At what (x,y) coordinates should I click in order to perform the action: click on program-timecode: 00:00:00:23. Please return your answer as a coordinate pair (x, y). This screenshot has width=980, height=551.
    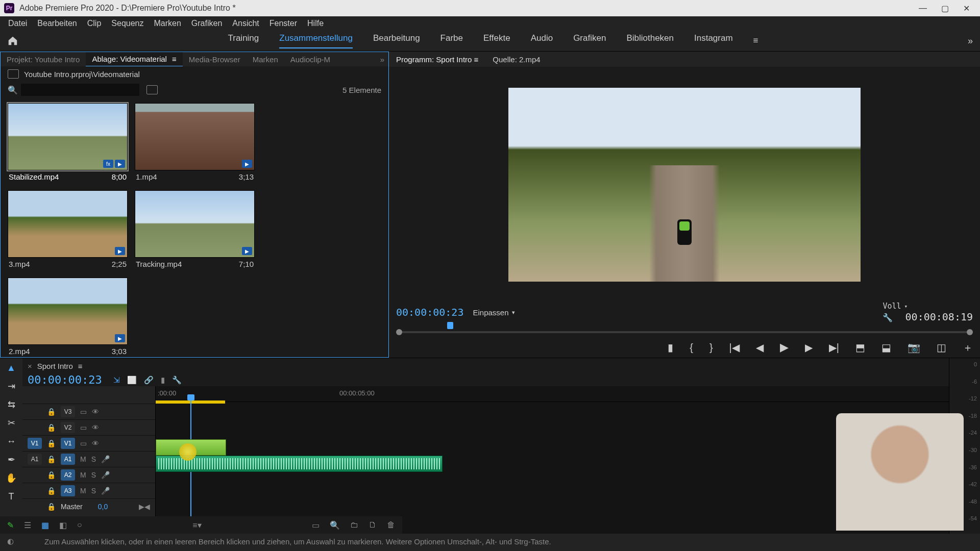
    Looking at the image, I should click on (430, 312).